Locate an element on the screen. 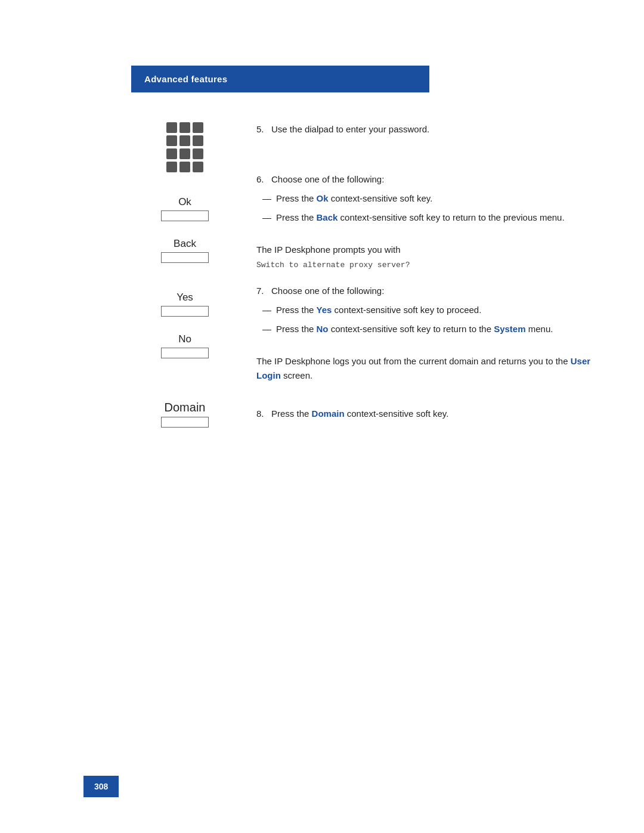  no-softkey-group: No is located at coordinates (185, 346).